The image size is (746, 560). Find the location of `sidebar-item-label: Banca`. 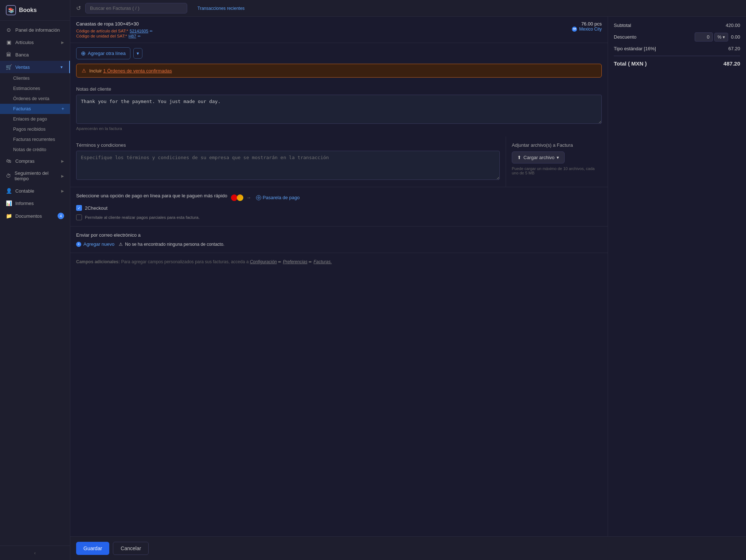

sidebar-item-label: Banca is located at coordinates (22, 55).